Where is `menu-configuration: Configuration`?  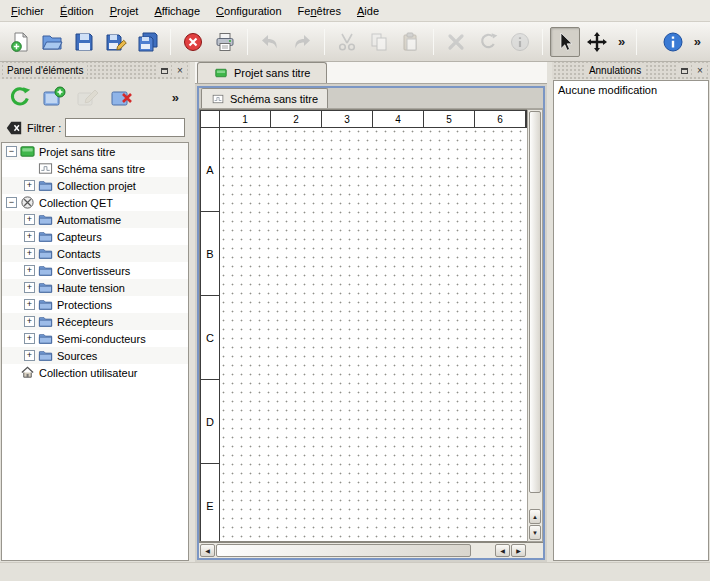
menu-configuration: Configuration is located at coordinates (248, 11).